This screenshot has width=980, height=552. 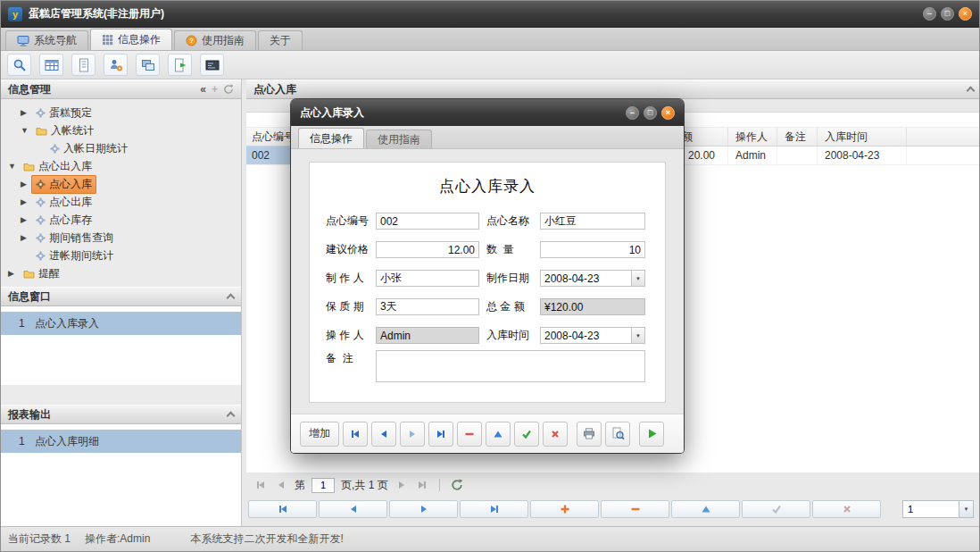 I want to click on next-page-icon, so click(x=402, y=485).